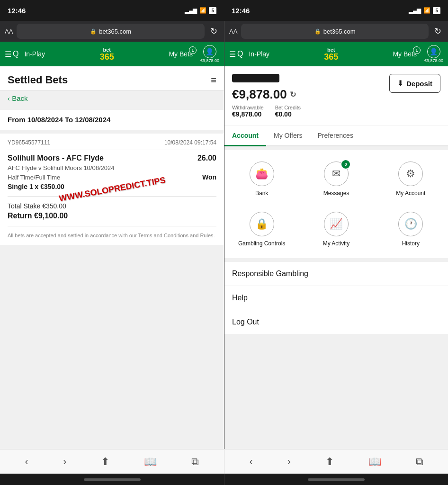 The height and width of the screenshot is (485, 448). What do you see at coordinates (64, 462) in the screenshot?
I see `forward-nav-left: ›` at bounding box center [64, 462].